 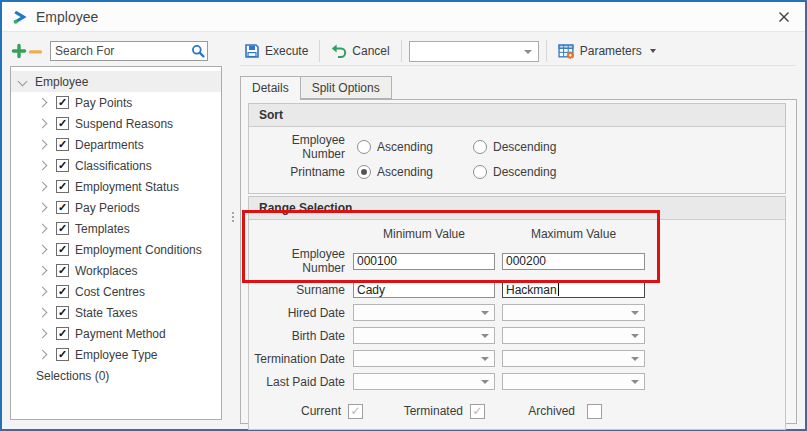 What do you see at coordinates (574, 262) in the screenshot?
I see `employee-number-max-input` at bounding box center [574, 262].